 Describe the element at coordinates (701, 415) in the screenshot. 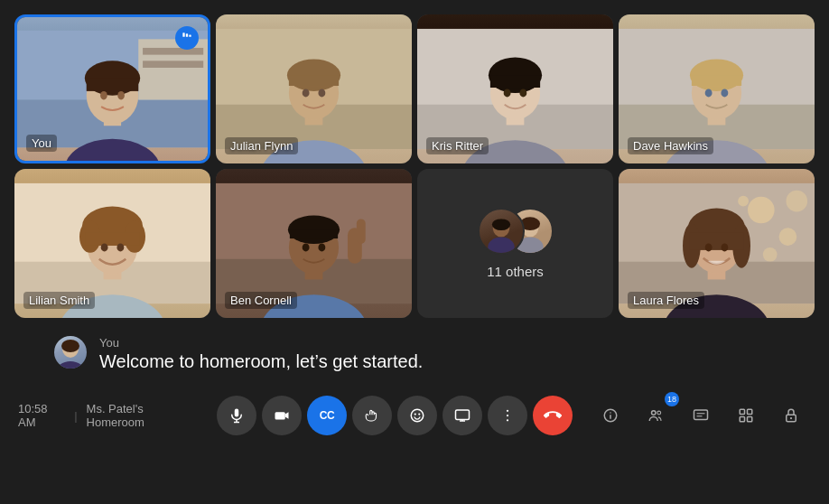

I see `chat-button` at that location.